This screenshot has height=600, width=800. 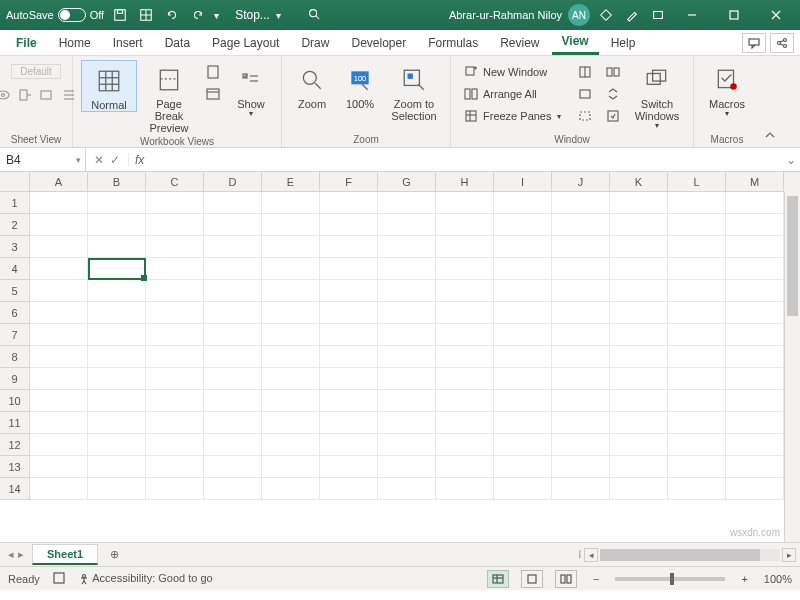 I want to click on collapse-ribbon-button, so click(x=770, y=102).